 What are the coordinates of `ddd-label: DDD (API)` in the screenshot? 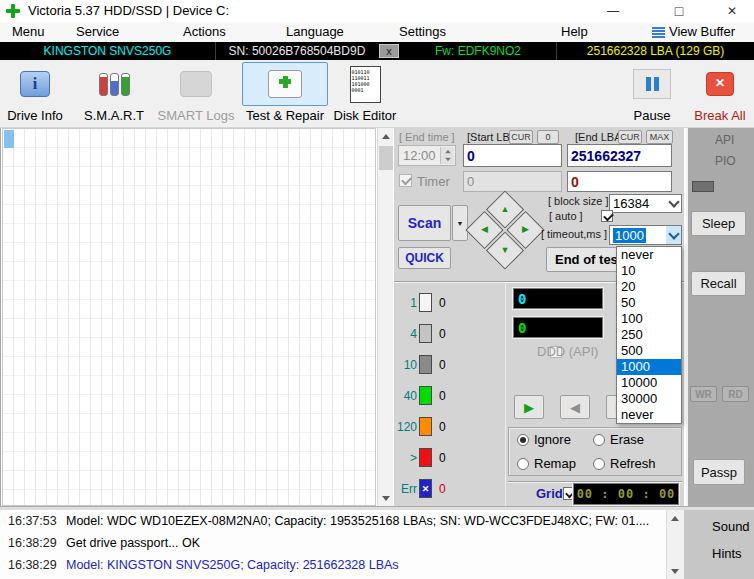 It's located at (568, 352).